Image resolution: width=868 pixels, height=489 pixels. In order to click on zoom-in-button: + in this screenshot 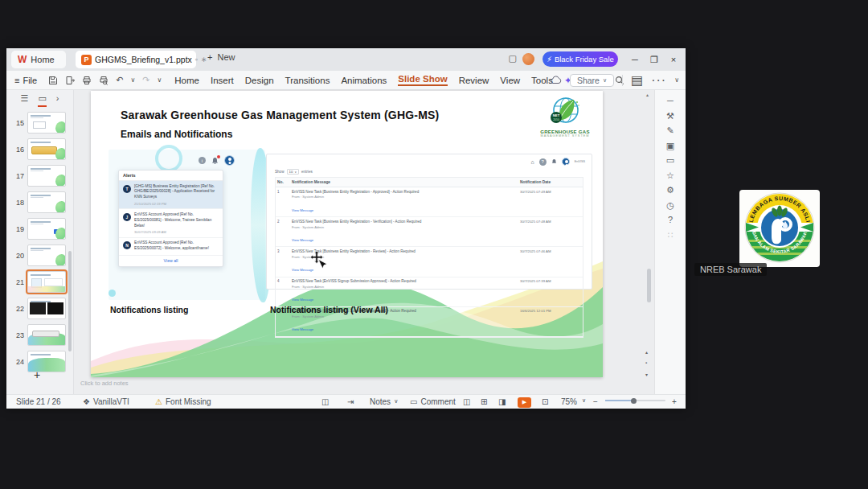, I will do `click(674, 402)`.